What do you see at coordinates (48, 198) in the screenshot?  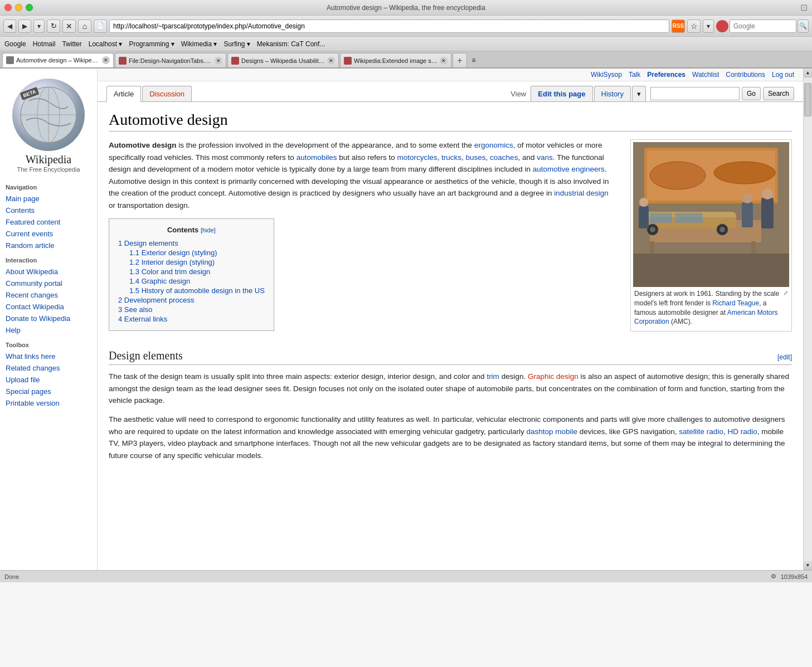 I see `sidebar-main-page: Main page` at bounding box center [48, 198].